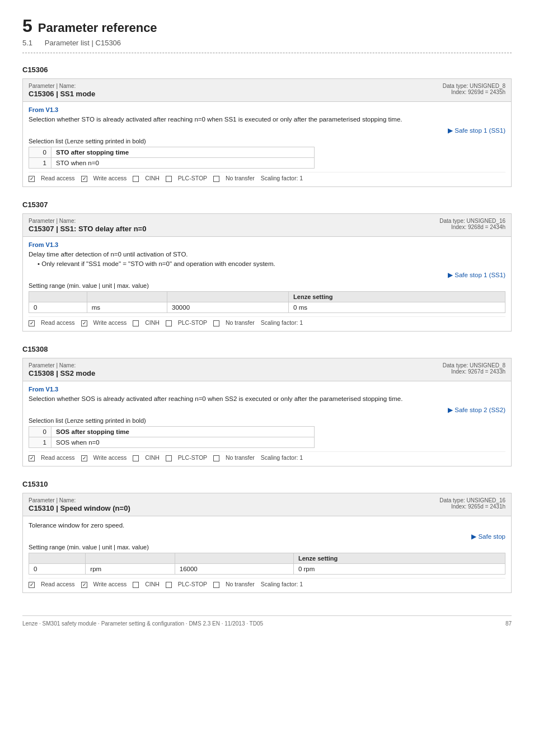 Image resolution: width=534 pixels, height=756 pixels. I want to click on safe-stop-link-c15306: Safe stop 1 (SS1), so click(267, 130).